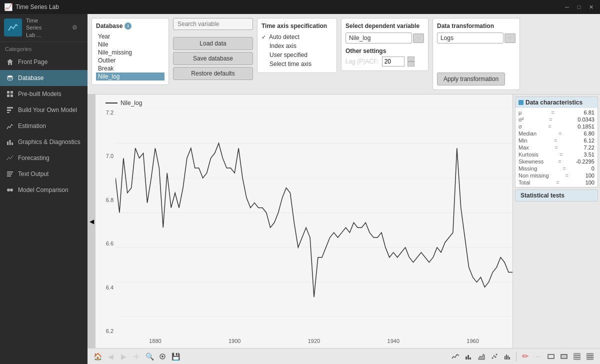  Describe the element at coordinates (44, 158) in the screenshot. I see `sidebar-item-forecasting: Forecasting` at that location.